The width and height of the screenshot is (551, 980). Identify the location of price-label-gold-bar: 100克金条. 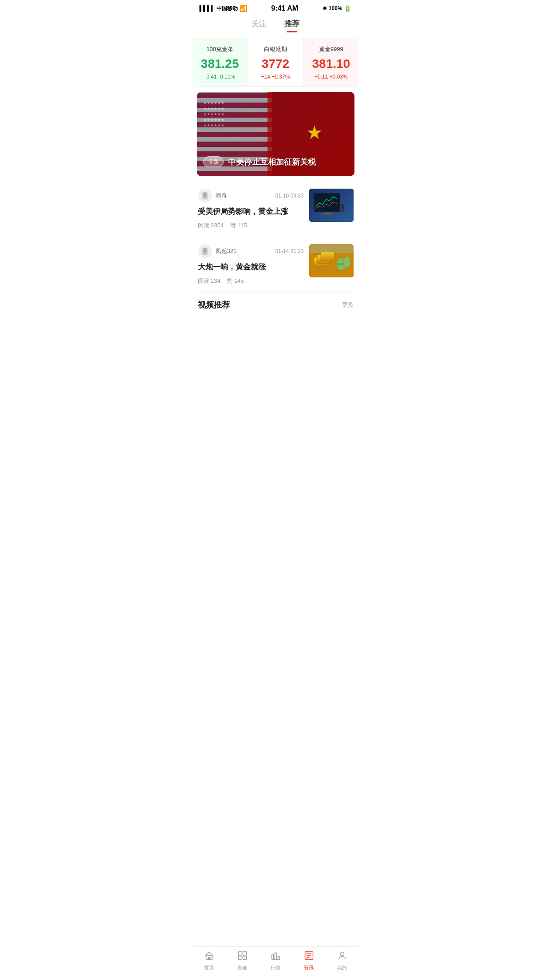
(220, 49).